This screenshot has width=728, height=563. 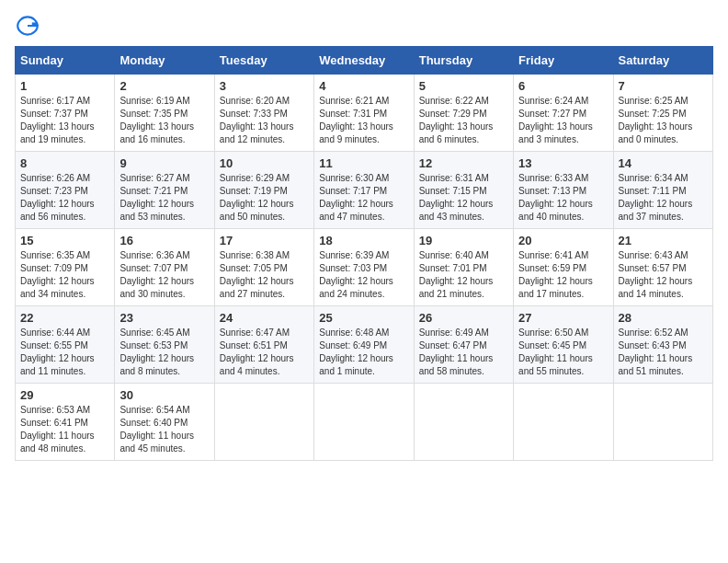 What do you see at coordinates (454, 256) in the screenshot?
I see `sunrise-text: Sunrise: 6:40 AM` at bounding box center [454, 256].